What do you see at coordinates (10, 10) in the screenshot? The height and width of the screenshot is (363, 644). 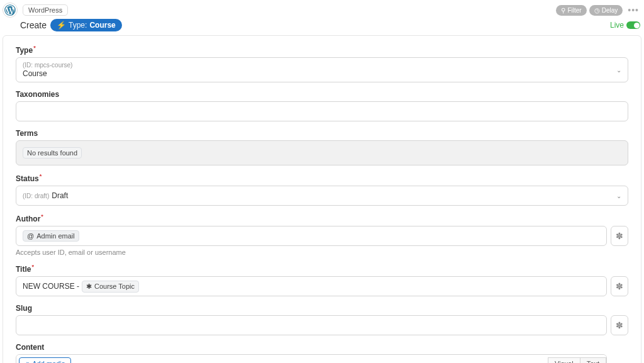 I see `wordpress-icon` at bounding box center [10, 10].